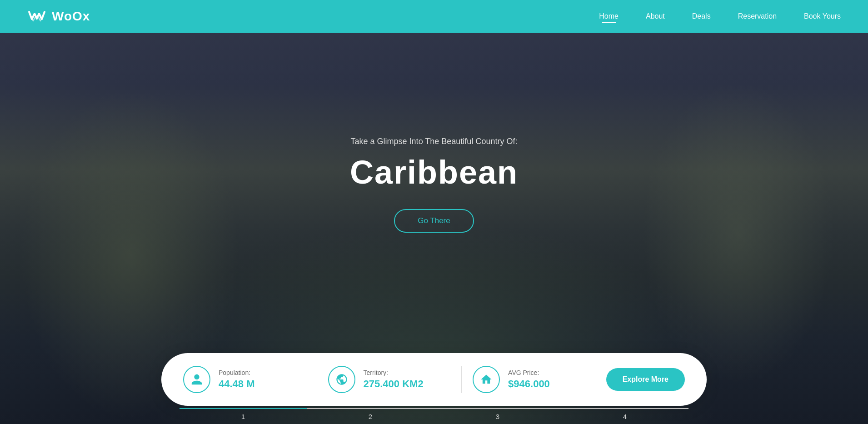 The height and width of the screenshot is (424, 868). Describe the element at coordinates (394, 379) in the screenshot. I see `stat-territory-text: Territory: 275.400 KM2` at that location.